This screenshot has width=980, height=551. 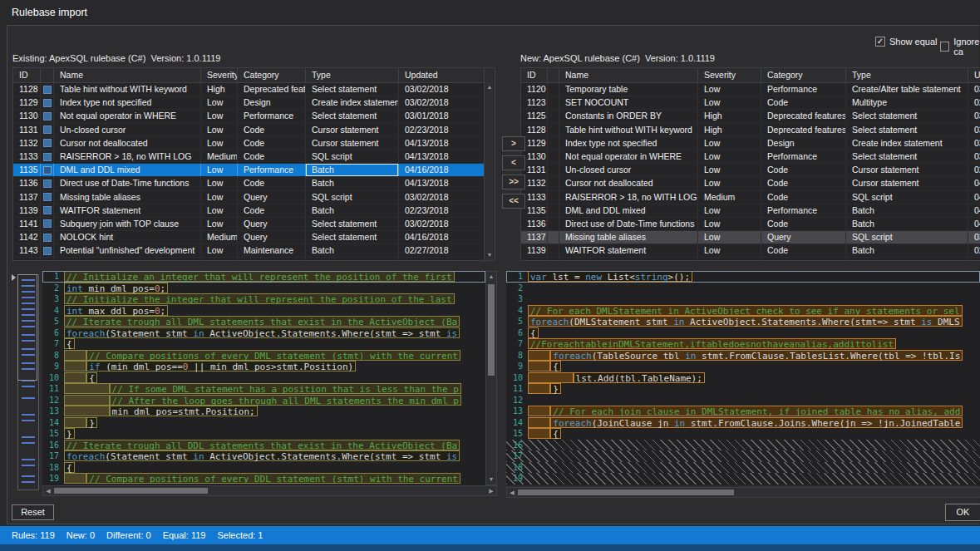 I want to click on line-number: 3, so click(x=53, y=299).